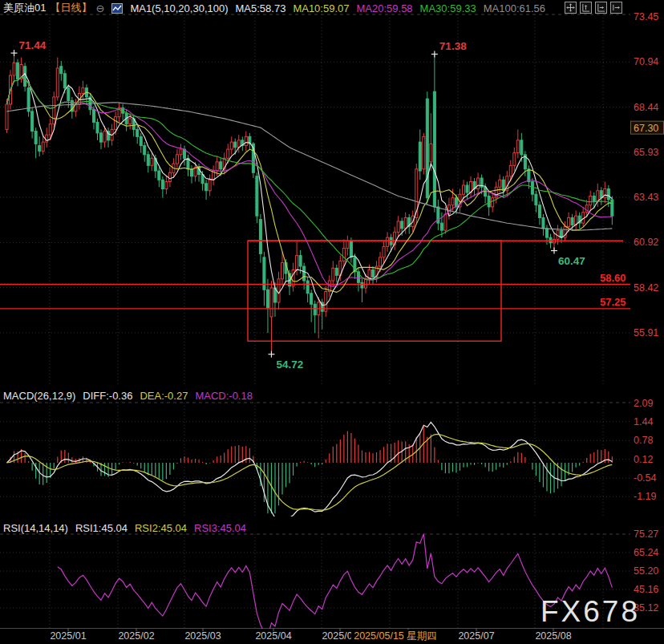 This screenshot has height=644, width=664. I want to click on rsi-title: RSI(14,14,14), so click(35, 528).